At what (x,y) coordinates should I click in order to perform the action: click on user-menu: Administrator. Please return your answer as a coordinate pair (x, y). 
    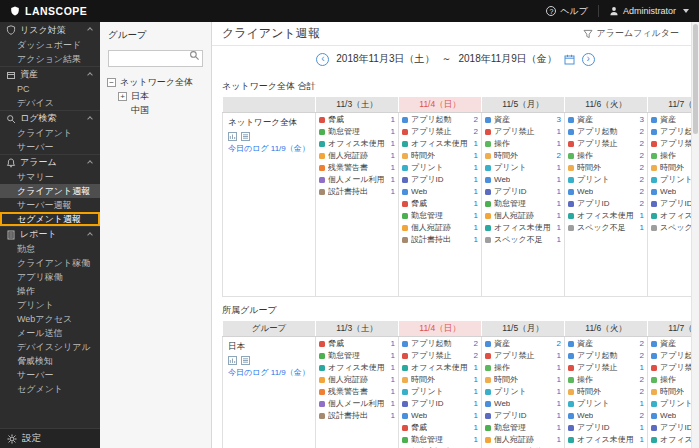
    Looking at the image, I should click on (649, 11).